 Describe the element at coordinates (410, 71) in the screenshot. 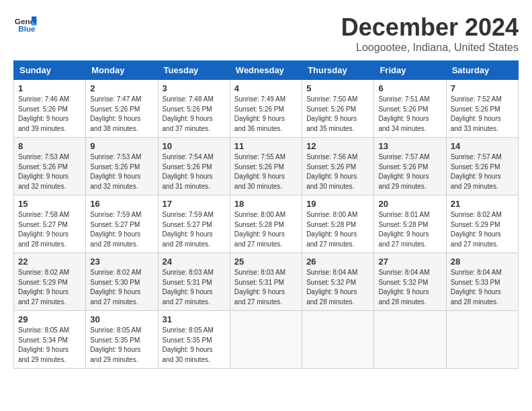

I see `day-header: Friday` at that location.